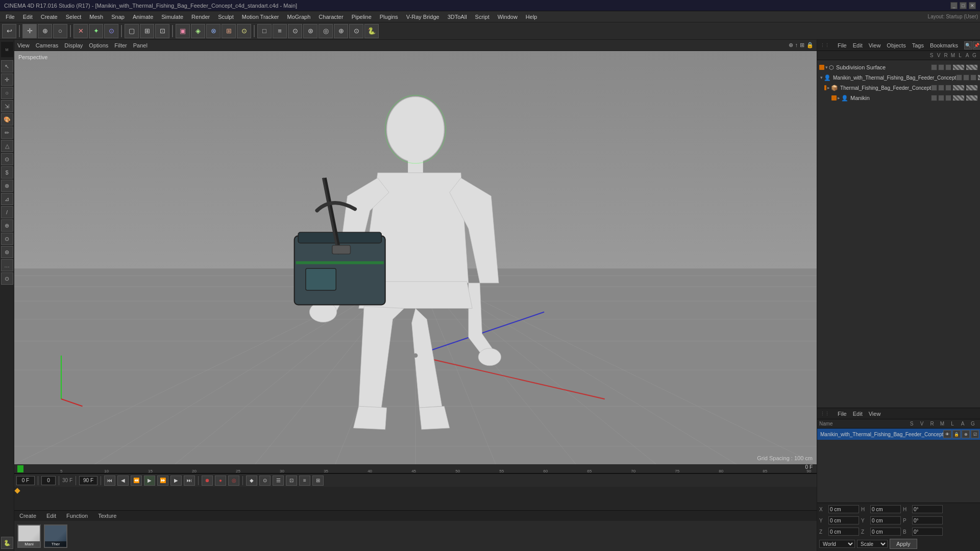 The width and height of the screenshot is (980, 551). I want to click on end-frame-input, so click(88, 481).